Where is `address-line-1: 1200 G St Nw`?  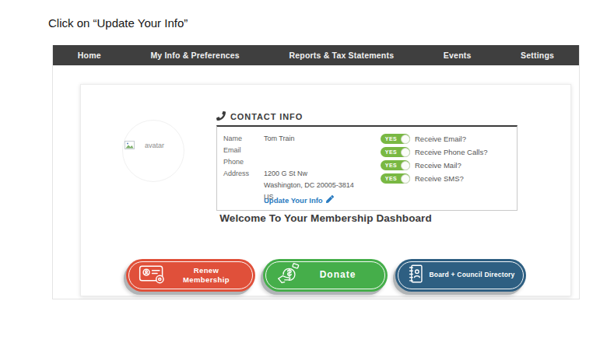 address-line-1: 1200 G St Nw is located at coordinates (286, 174).